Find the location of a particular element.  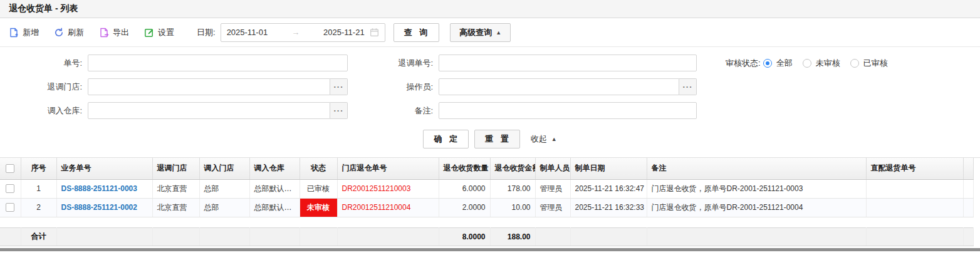

file-export-icon is located at coordinates (104, 33).